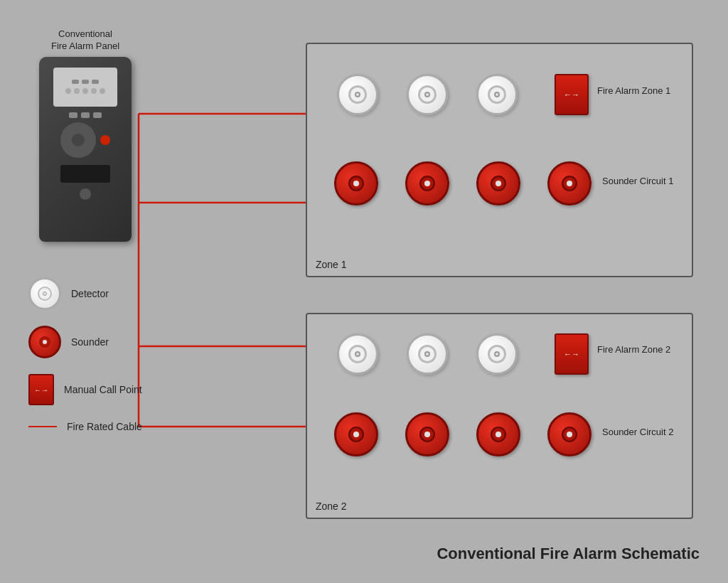 The height and width of the screenshot is (583, 728). What do you see at coordinates (90, 342) in the screenshot?
I see `legend-sounder-label: Sounder` at bounding box center [90, 342].